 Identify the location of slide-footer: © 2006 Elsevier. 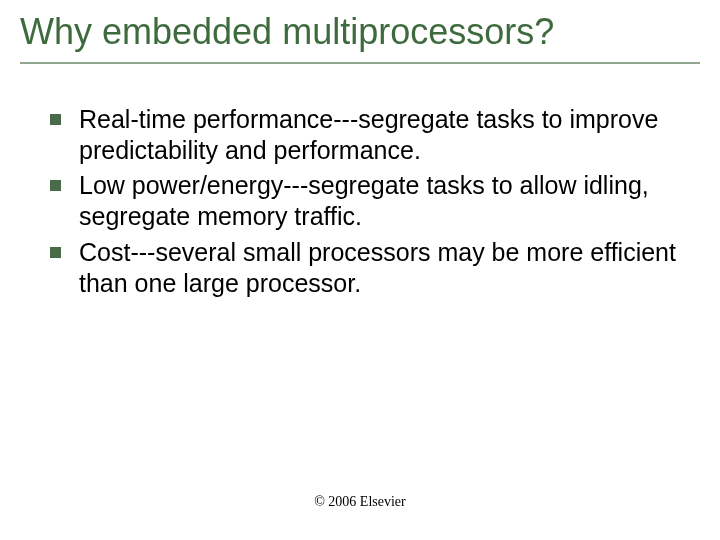
(360, 502).